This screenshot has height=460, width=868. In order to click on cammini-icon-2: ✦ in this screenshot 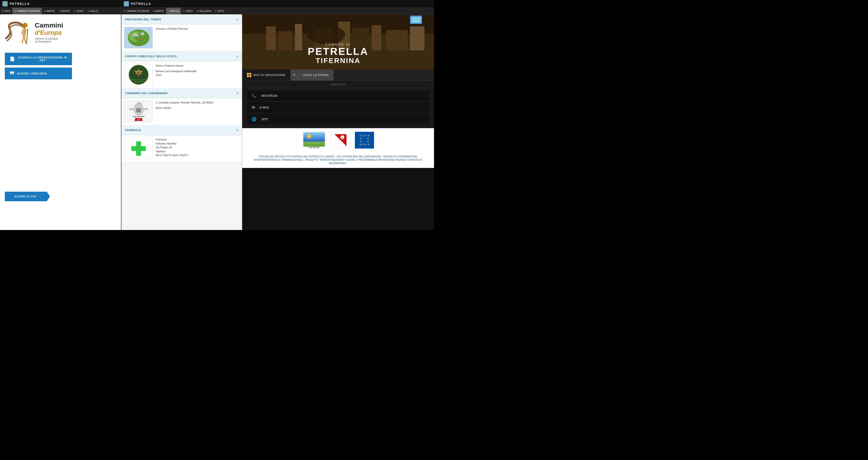, I will do `click(124, 11)`.